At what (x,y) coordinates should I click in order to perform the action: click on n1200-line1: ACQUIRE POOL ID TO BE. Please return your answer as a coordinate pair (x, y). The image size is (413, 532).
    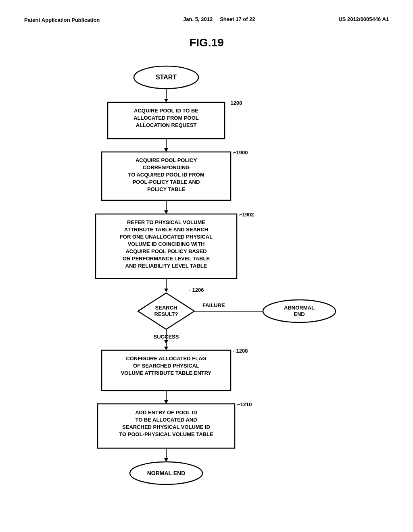
    Looking at the image, I should click on (166, 110).